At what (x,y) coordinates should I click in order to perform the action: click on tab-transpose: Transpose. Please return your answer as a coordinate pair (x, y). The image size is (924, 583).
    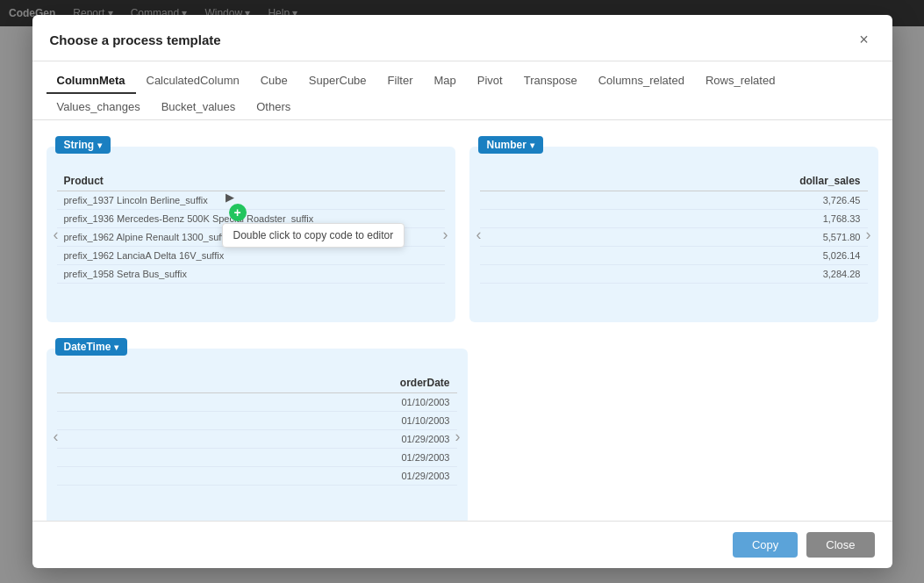
    Looking at the image, I should click on (551, 81).